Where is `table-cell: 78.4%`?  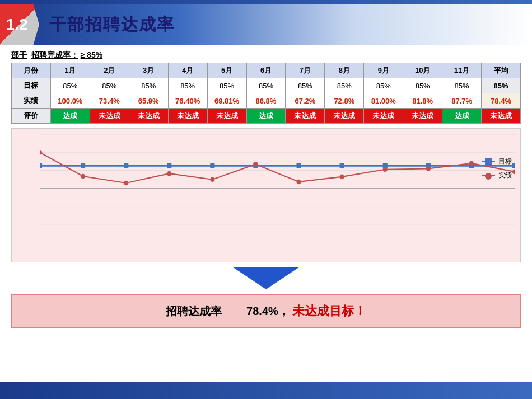 table-cell: 78.4% is located at coordinates (501, 101).